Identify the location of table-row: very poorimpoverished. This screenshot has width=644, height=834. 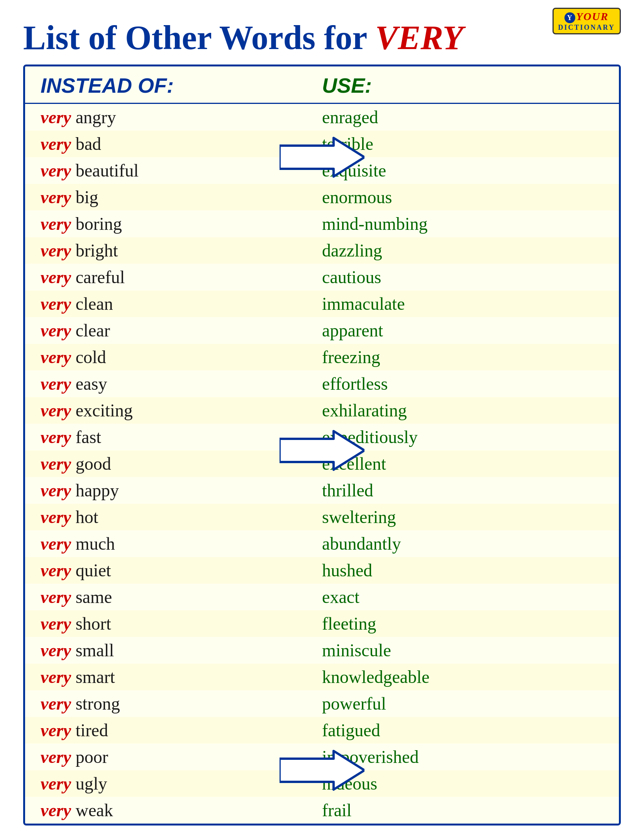
(322, 757).